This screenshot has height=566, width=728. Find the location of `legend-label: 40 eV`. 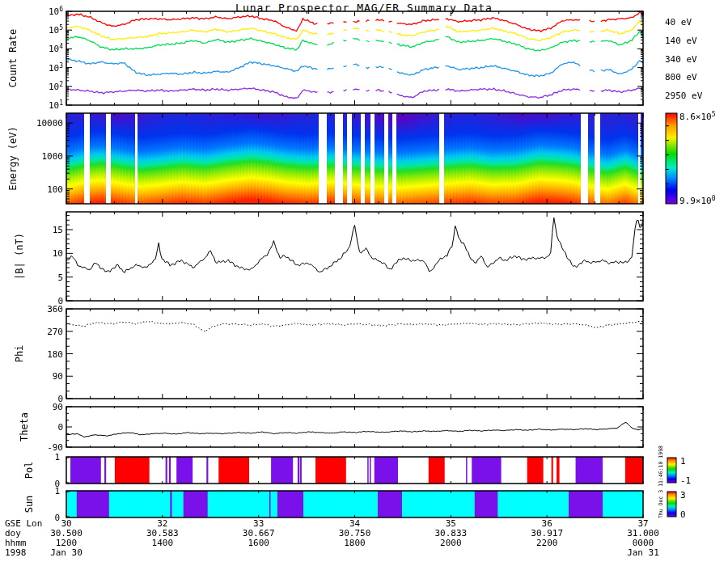

legend-label: 40 eV is located at coordinates (678, 23).